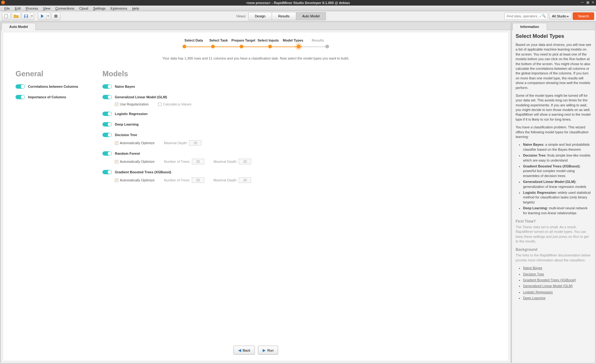 The width and height of the screenshot is (596, 364). I want to click on maximize-icon: ▣, so click(588, 2).